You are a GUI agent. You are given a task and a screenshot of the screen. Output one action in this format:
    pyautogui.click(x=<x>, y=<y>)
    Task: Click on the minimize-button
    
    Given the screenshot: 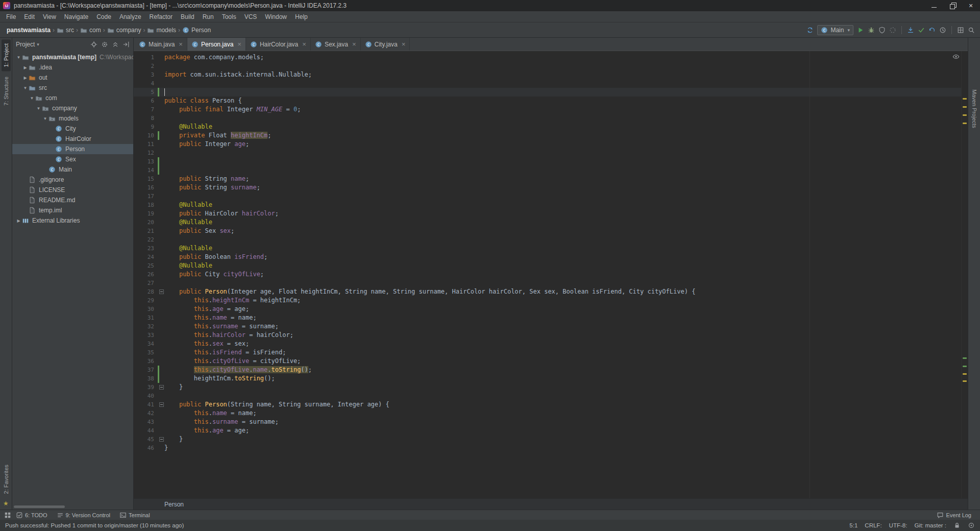 What is the action you would take?
    pyautogui.click(x=934, y=6)
    